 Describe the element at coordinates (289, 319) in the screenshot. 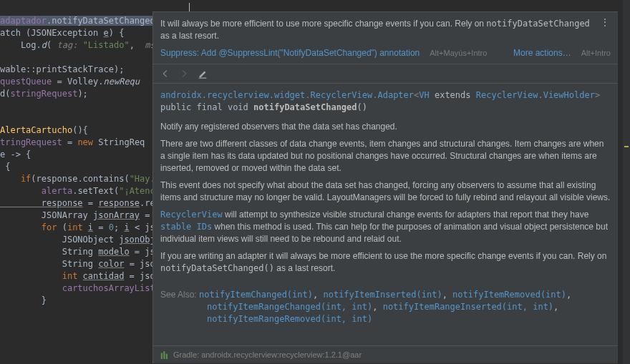

I see `see-also-link: notifyItemRangeRemoved(int, int)` at that location.